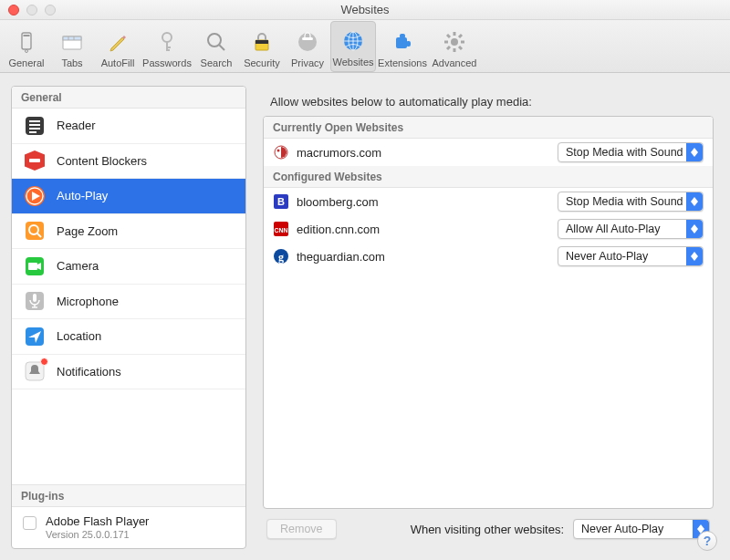  Describe the element at coordinates (488, 202) in the screenshot. I see `website-row: B bloomberg.com Stop Media with Sound` at that location.